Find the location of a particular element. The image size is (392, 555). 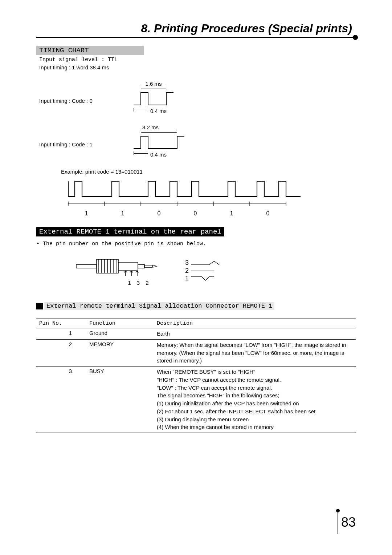

code1-pulse-width: 0.4 ms is located at coordinates (158, 155).